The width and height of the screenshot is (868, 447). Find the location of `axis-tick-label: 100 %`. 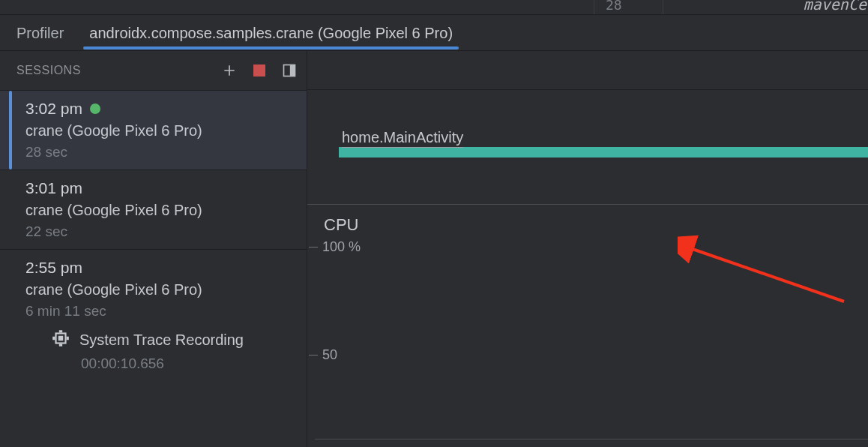

axis-tick-label: 100 % is located at coordinates (342, 248).